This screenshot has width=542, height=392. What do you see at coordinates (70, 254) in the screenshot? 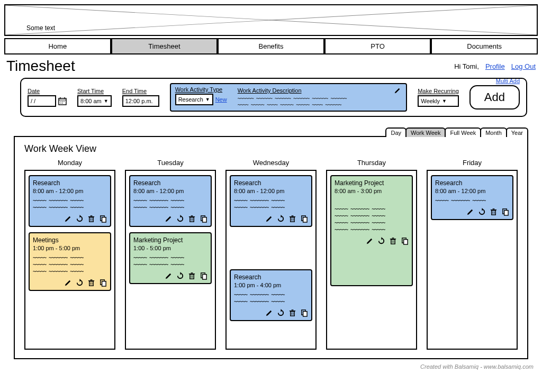
I see `day-column: MondayResearch8:00 am - 12:00 pm~~~~~ ~~…` at bounding box center [70, 254].